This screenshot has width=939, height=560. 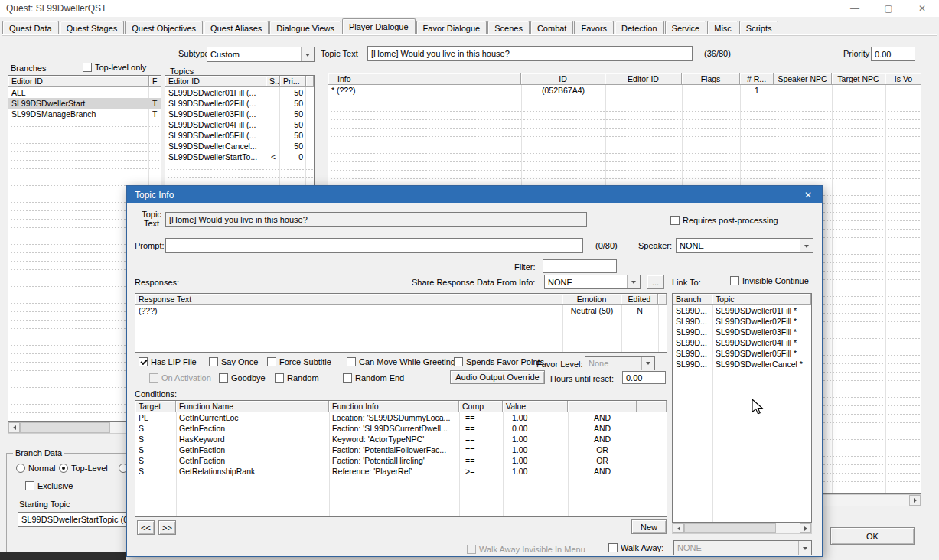 I want to click on topic-row: SL99DSDweller04Fill (... 50, so click(x=240, y=125).